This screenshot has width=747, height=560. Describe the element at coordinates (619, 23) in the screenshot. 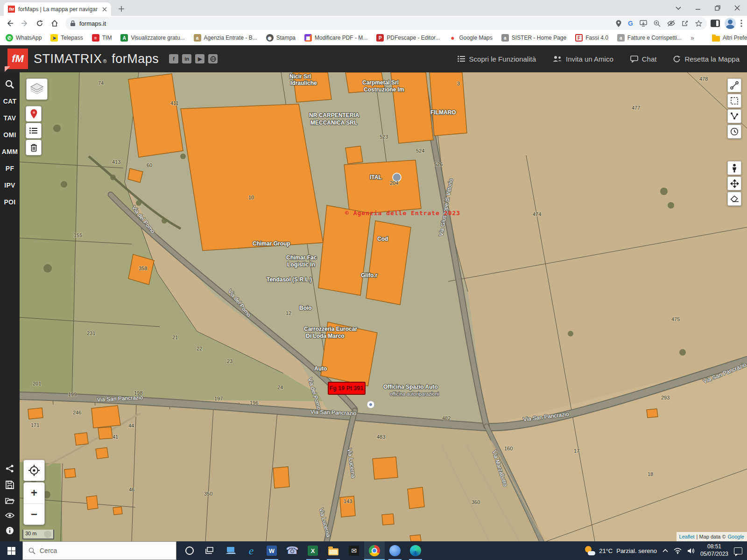

I see `location-pin-icon` at that location.